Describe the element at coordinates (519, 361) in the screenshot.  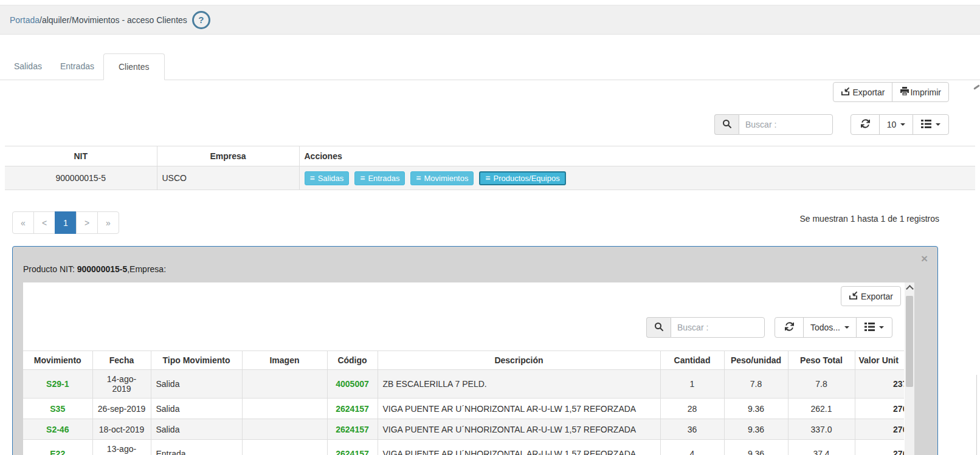
I see `col-descripcion: Descripción` at that location.